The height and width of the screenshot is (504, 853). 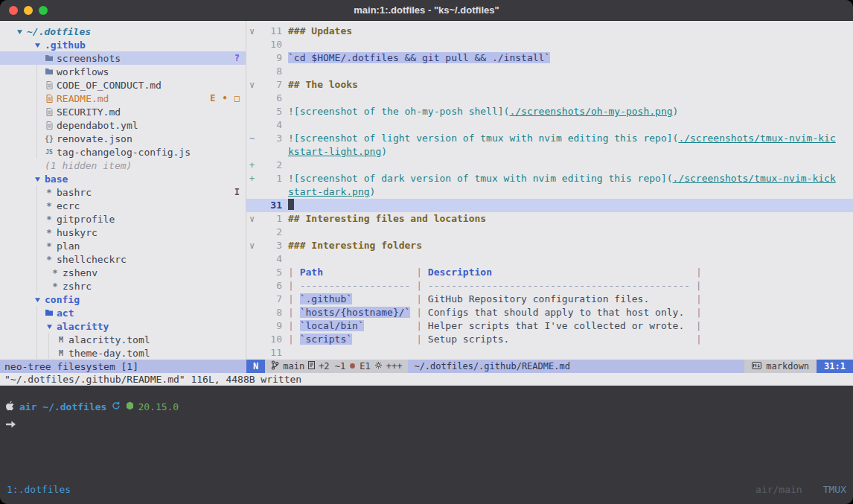 What do you see at coordinates (549, 286) in the screenshot?
I see `editor-line: 6| ------------------- | ---------------…` at bounding box center [549, 286].